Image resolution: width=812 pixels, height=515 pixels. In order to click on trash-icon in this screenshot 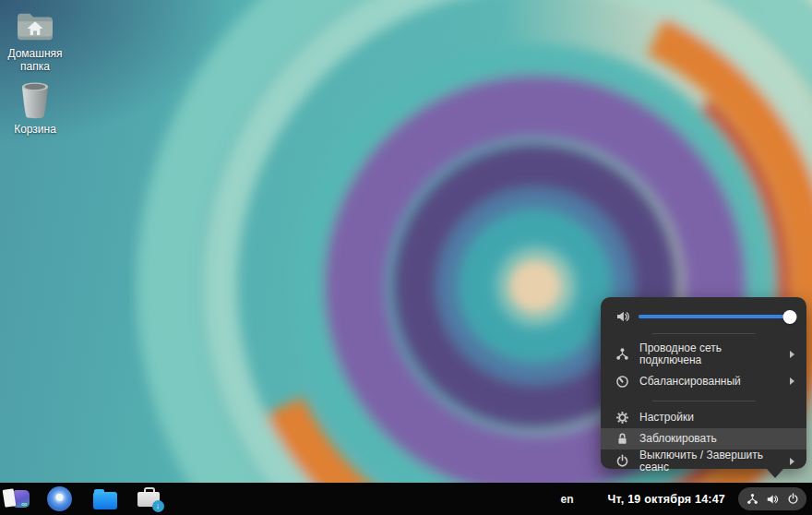, I will do `click(35, 100)`.